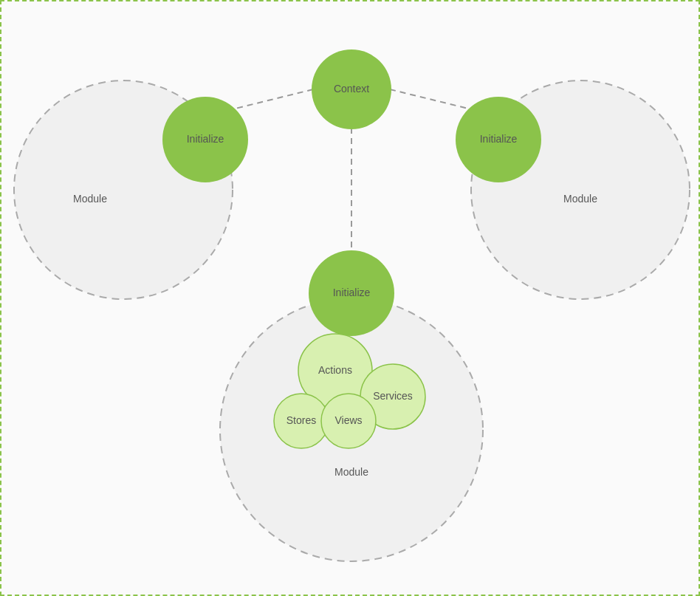 Image resolution: width=700 pixels, height=596 pixels. What do you see at coordinates (205, 139) in the screenshot?
I see `init-left-label: Initialize` at bounding box center [205, 139].